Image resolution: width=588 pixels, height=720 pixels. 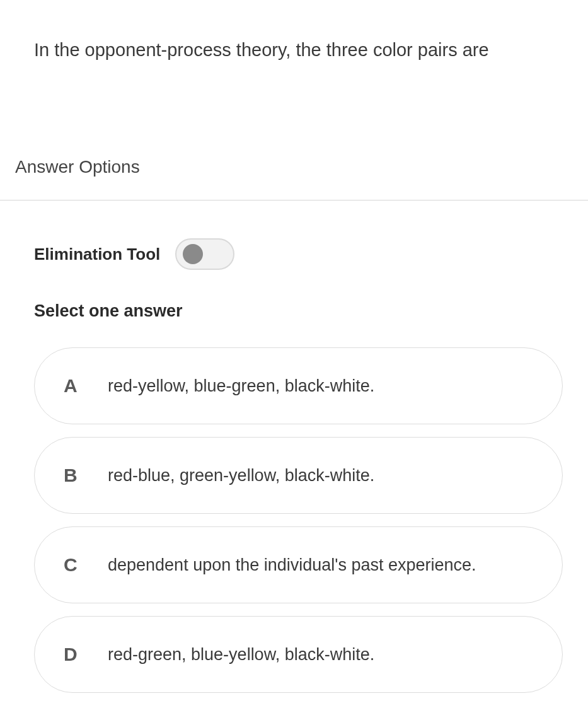 What do you see at coordinates (299, 654) in the screenshot?
I see `option-d: D red-green, blue-yellow, black-white.` at bounding box center [299, 654].